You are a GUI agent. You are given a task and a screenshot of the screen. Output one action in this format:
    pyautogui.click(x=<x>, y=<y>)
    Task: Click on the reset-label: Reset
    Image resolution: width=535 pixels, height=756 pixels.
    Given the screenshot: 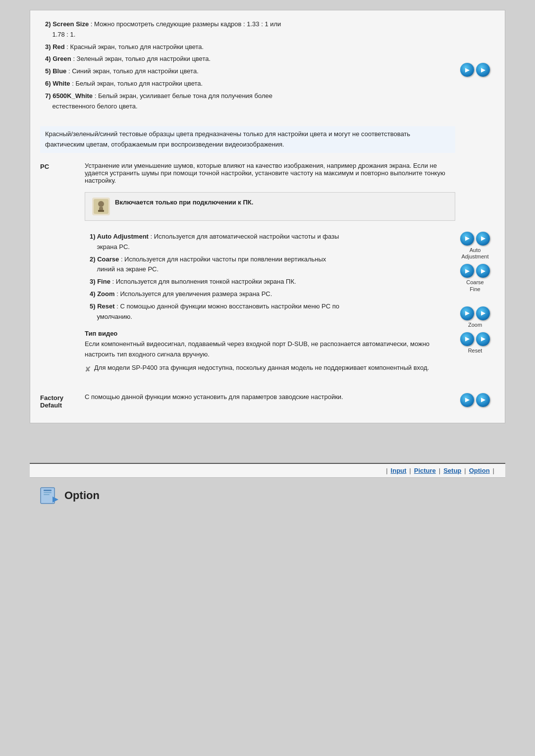 What is the action you would take?
    pyautogui.click(x=476, y=351)
    